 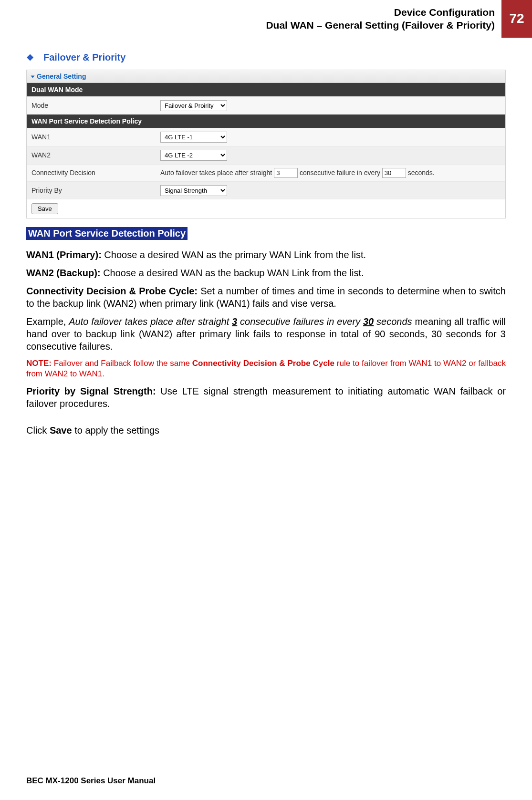 I want to click on conn-text-pre: Auto failover takes place after straight, so click(x=216, y=173).